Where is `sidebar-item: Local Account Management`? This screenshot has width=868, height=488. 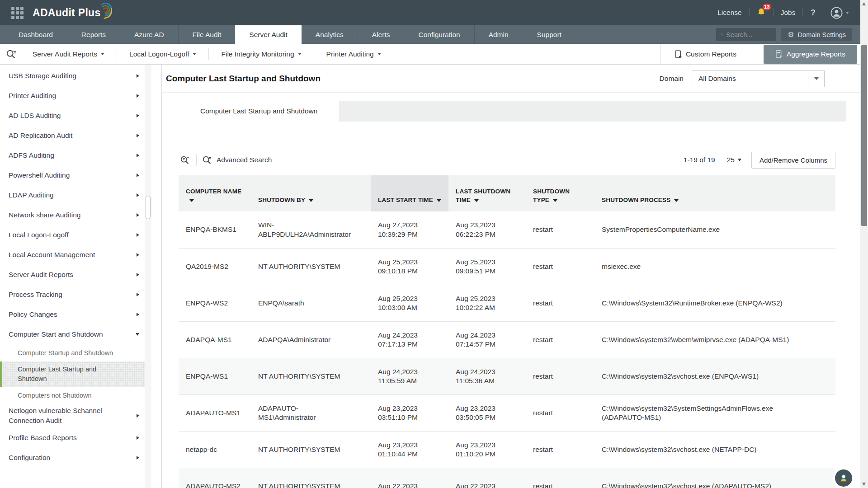
sidebar-item: Local Account Management is located at coordinates (72, 255).